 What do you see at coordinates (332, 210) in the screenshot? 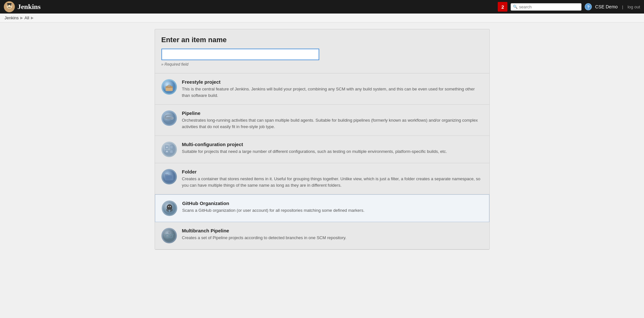
I see `github-org-desc: Scans a GitHub organization (or user acc…` at bounding box center [332, 210].